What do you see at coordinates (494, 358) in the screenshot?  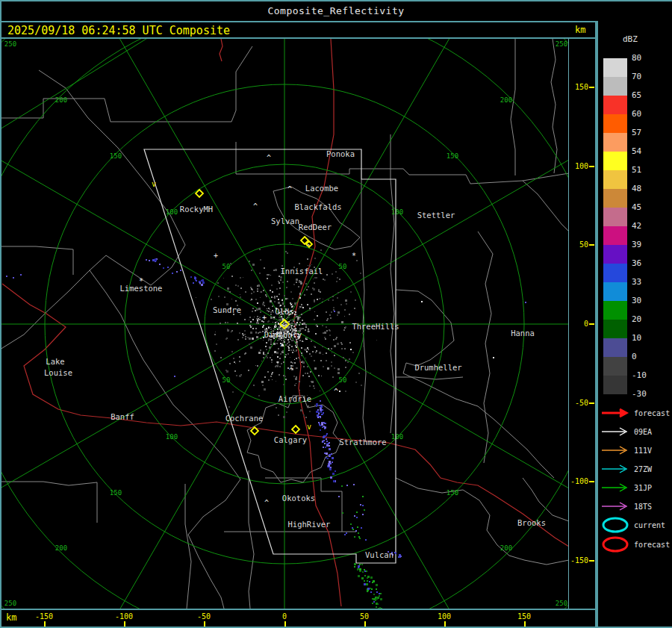 I see `station-dot-icon` at bounding box center [494, 358].